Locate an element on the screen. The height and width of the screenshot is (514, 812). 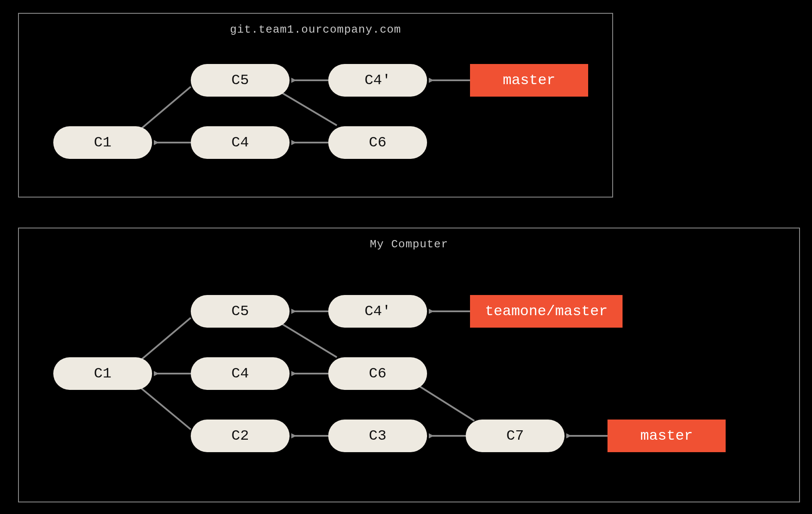
local-commit-c3: C3 is located at coordinates (378, 436).